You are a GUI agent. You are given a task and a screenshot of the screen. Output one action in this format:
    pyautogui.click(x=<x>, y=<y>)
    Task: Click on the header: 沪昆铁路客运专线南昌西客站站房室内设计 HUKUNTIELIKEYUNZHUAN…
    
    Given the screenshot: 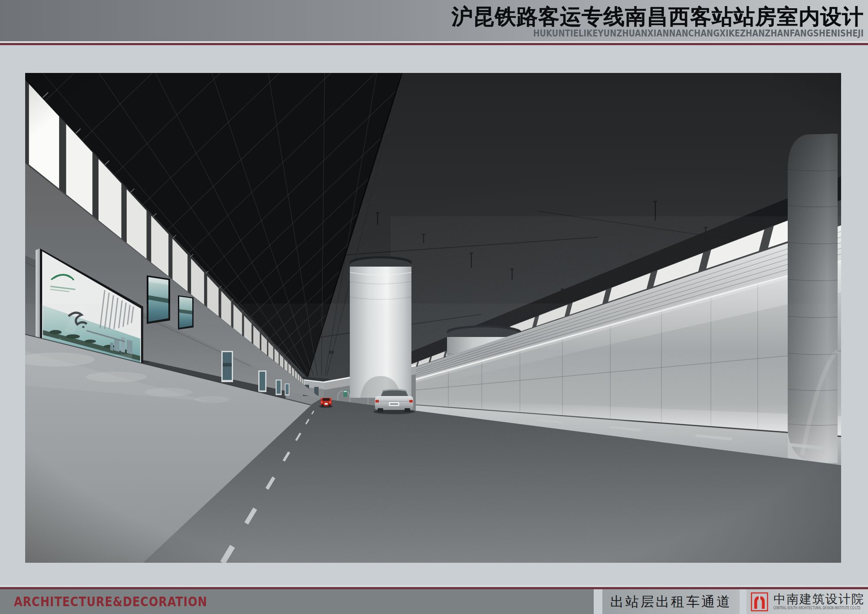 What is the action you would take?
    pyautogui.click(x=434, y=21)
    